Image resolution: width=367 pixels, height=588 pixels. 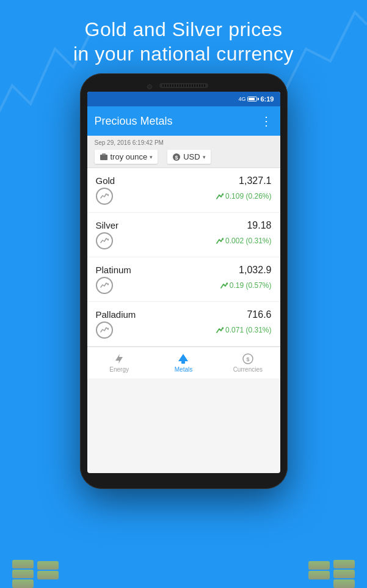 What do you see at coordinates (154, 226) in the screenshot?
I see `metal-name: Silver` at bounding box center [154, 226].